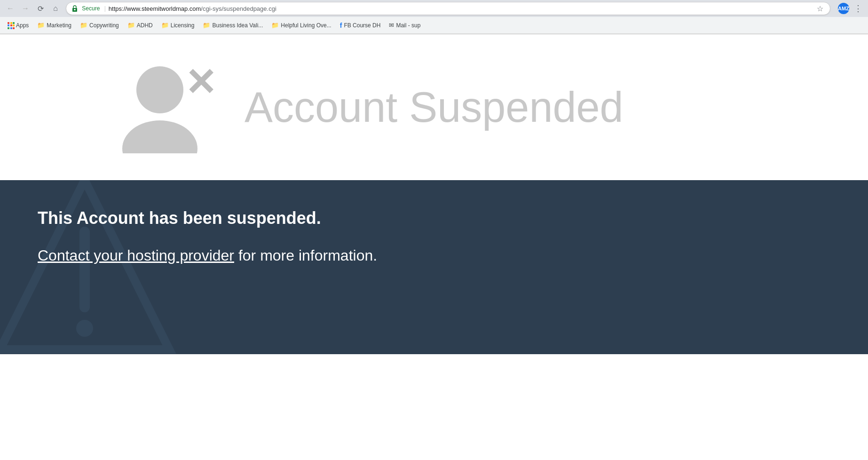 The height and width of the screenshot is (460, 868). Describe the element at coordinates (448, 8) in the screenshot. I see `address-bar: Secure | https://www.steemitworldmap.com…` at that location.